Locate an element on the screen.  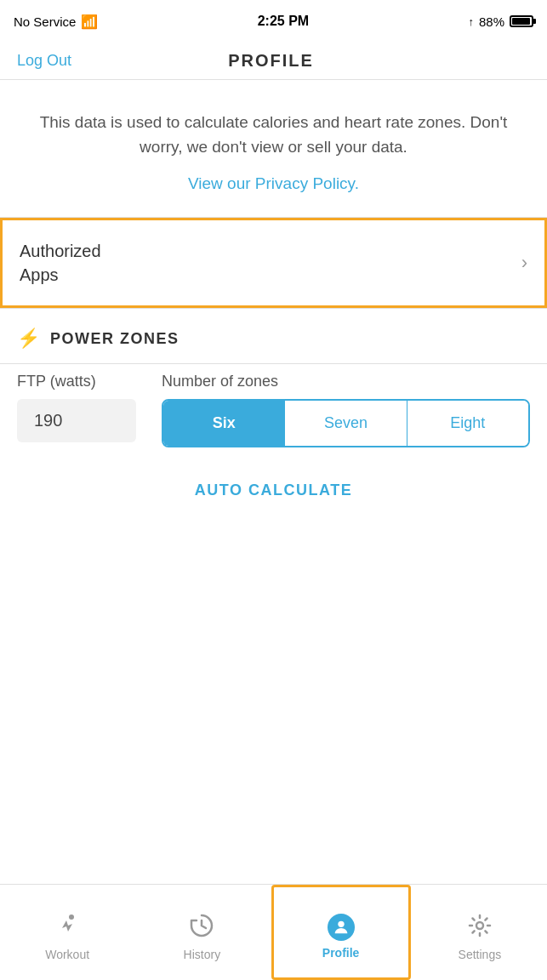
zone-eight-button: Eight is located at coordinates (468, 424).